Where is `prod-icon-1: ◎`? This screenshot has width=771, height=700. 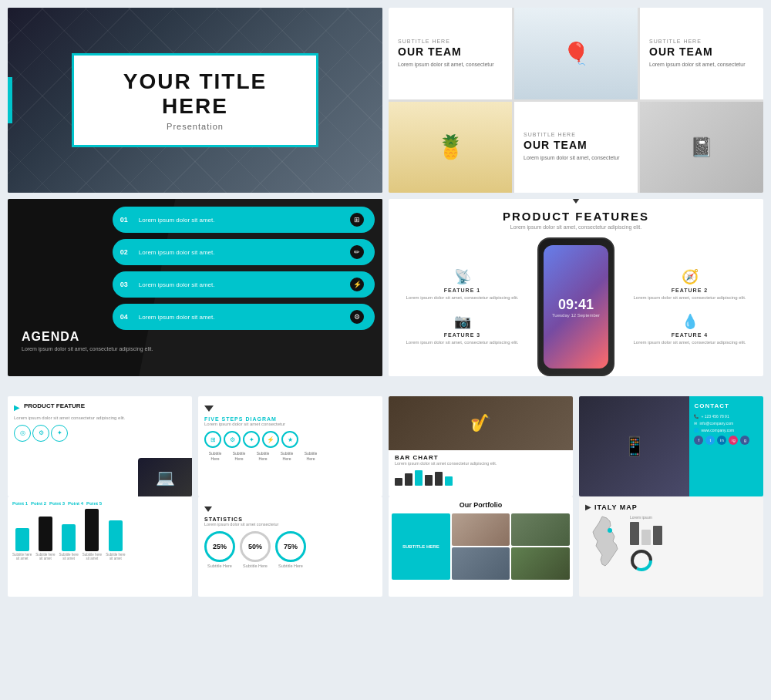 prod-icon-1: ◎ is located at coordinates (22, 433).